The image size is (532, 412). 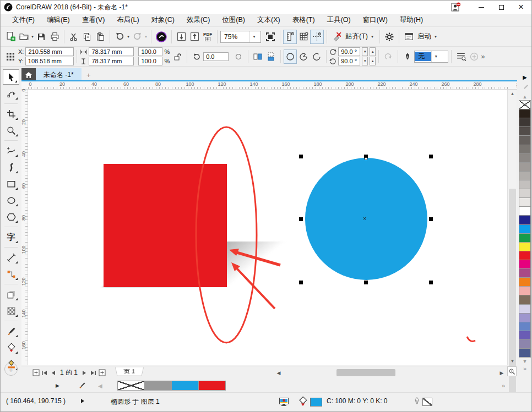 What do you see at coordinates (11, 167) in the screenshot?
I see `artistic-media-tool` at bounding box center [11, 167].